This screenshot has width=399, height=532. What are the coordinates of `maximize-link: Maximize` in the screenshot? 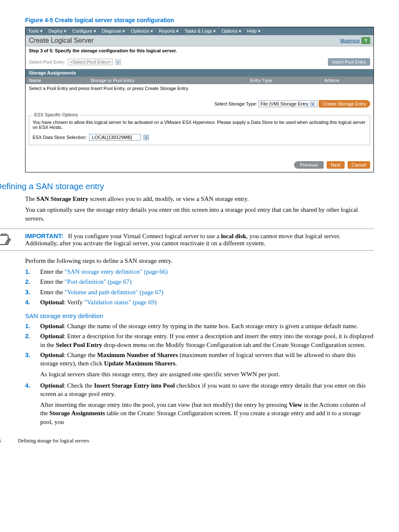 It's located at (350, 41).